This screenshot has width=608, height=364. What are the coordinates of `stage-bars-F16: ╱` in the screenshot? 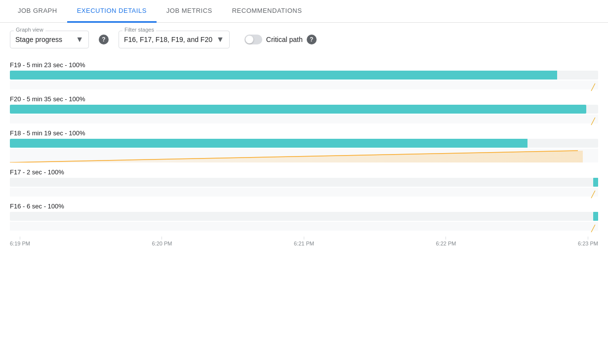 It's located at (304, 221).